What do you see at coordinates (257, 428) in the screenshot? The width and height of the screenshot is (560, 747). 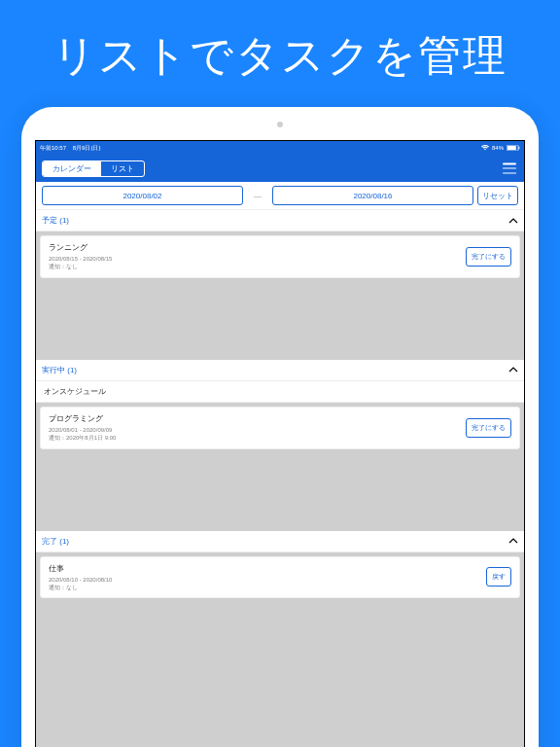 I see `task-info: プログラミング 2020/08/01 - 2020/09/09 通知：2020年…` at bounding box center [257, 428].